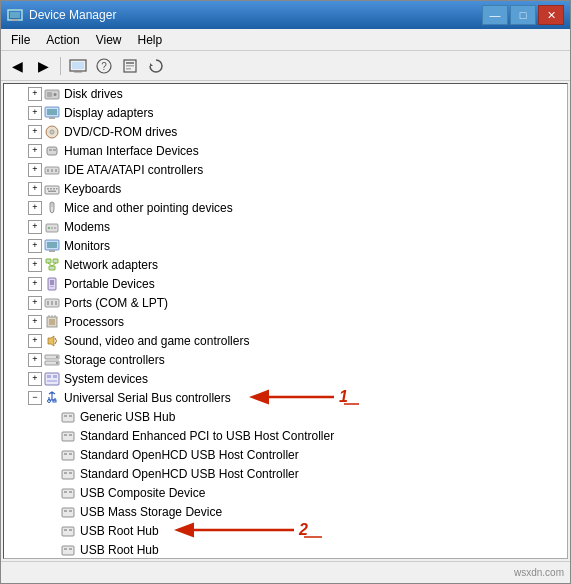  I want to click on keyboard-icon, so click(52, 189).